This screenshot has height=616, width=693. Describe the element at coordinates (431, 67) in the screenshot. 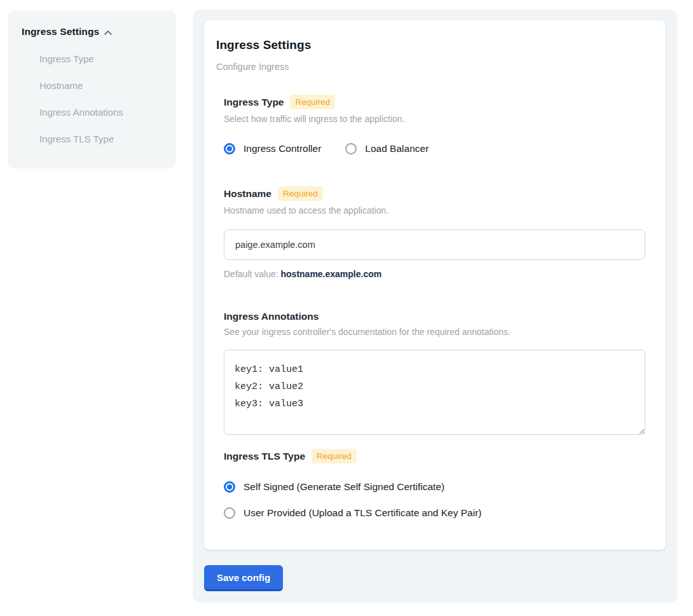

I see `page-subtitle: Configure Ingress` at that location.